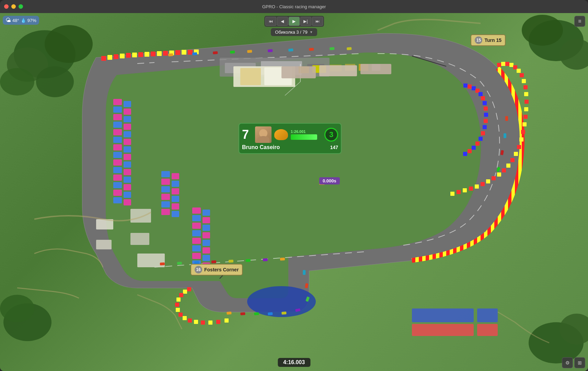 The width and height of the screenshot is (588, 371). Describe the element at coordinates (294, 32) in the screenshot. I see `lap-indicator: Обиколка 3 / 79 ▼` at that location.